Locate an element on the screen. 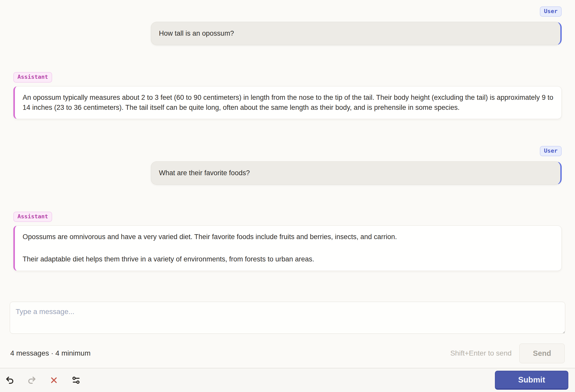  discard-button is located at coordinates (54, 380).